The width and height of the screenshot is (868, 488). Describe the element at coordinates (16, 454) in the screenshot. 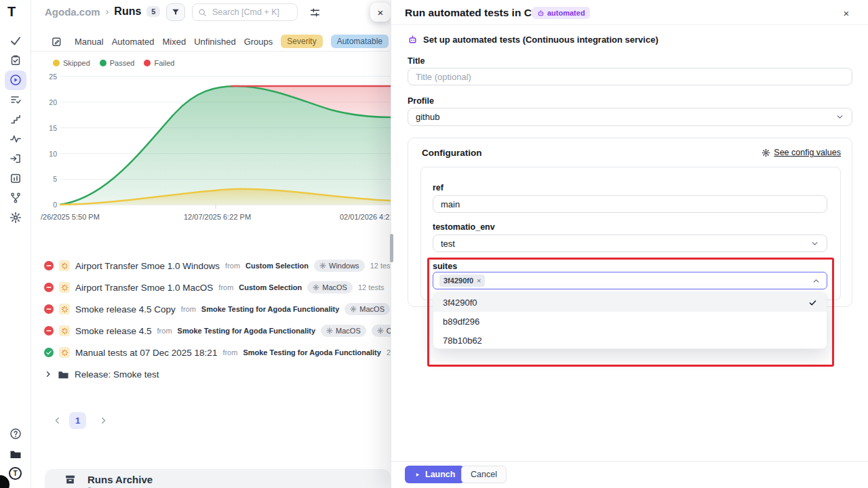

I see `projects-folder-icon` at that location.